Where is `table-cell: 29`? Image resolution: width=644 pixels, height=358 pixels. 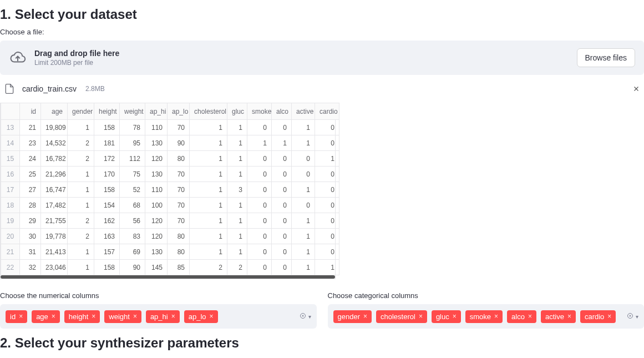 table-cell: 29 is located at coordinates (31, 221).